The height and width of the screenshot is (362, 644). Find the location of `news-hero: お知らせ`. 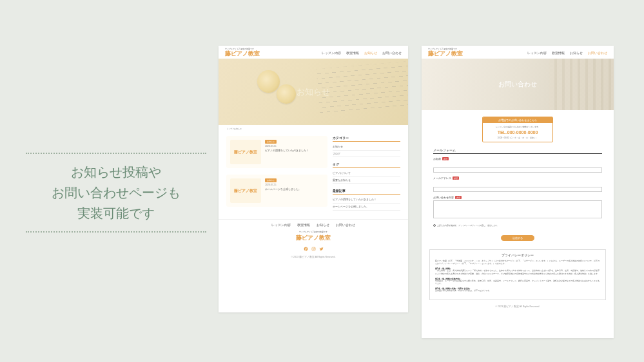

news-hero: お知らせ is located at coordinates (313, 91).